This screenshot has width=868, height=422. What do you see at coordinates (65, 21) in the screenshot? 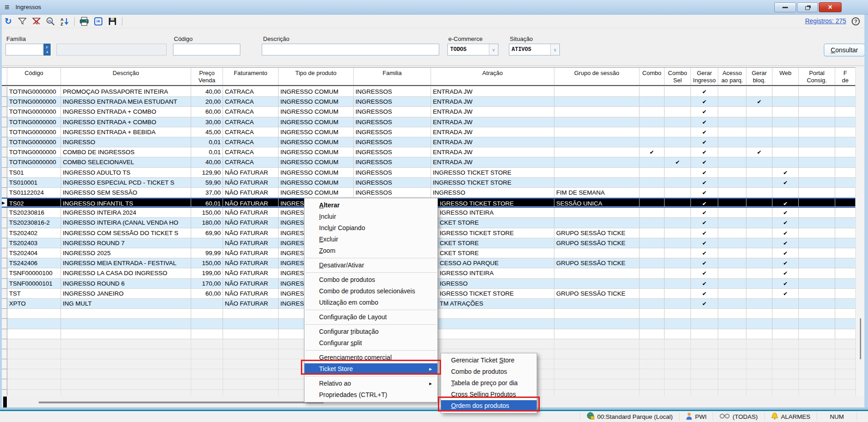
I see `sort-az-icon: AZ` at bounding box center [65, 21].